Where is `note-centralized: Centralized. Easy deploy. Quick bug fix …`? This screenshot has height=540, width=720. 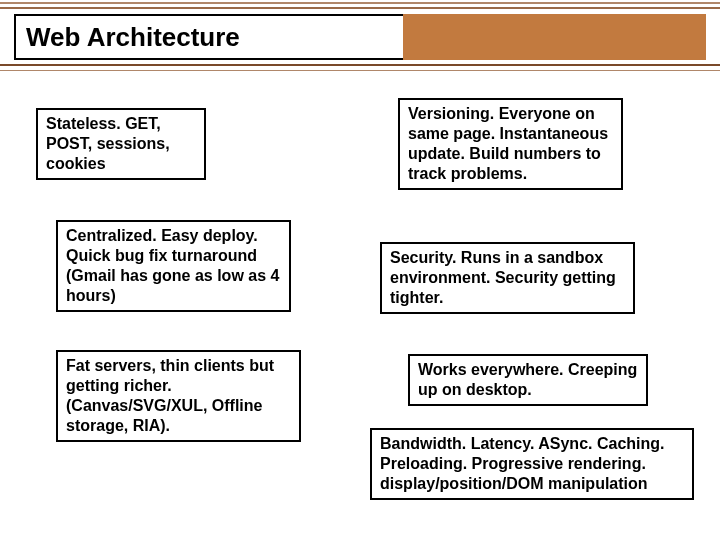 note-centralized: Centralized. Easy deploy. Quick bug fix … is located at coordinates (174, 266).